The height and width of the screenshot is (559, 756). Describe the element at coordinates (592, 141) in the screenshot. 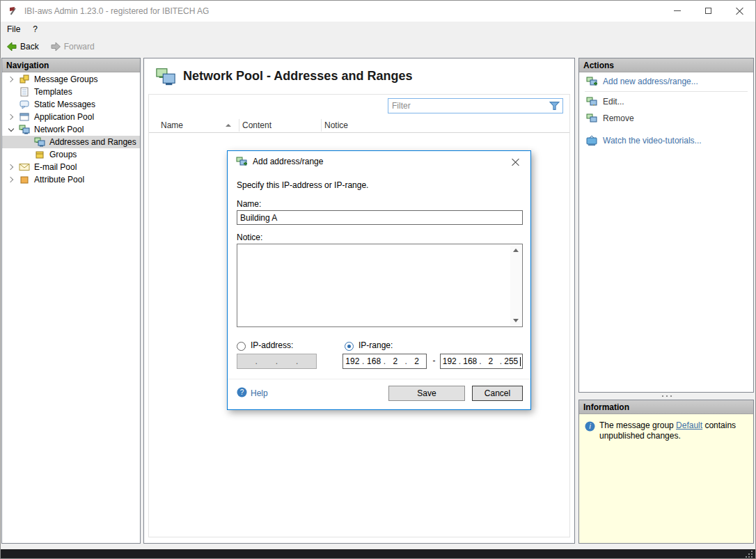

I see `video-tutorials-icon` at that location.